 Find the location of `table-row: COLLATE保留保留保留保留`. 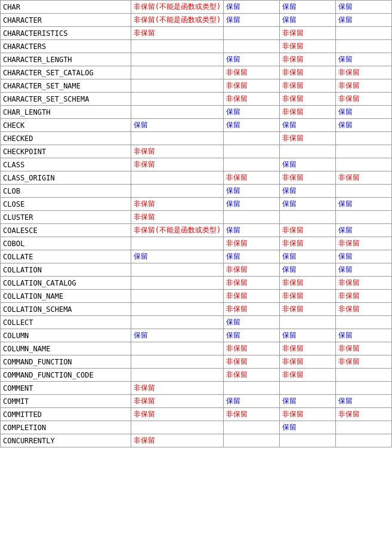

table-row: COLLATE保留保留保留保留 is located at coordinates (196, 257).